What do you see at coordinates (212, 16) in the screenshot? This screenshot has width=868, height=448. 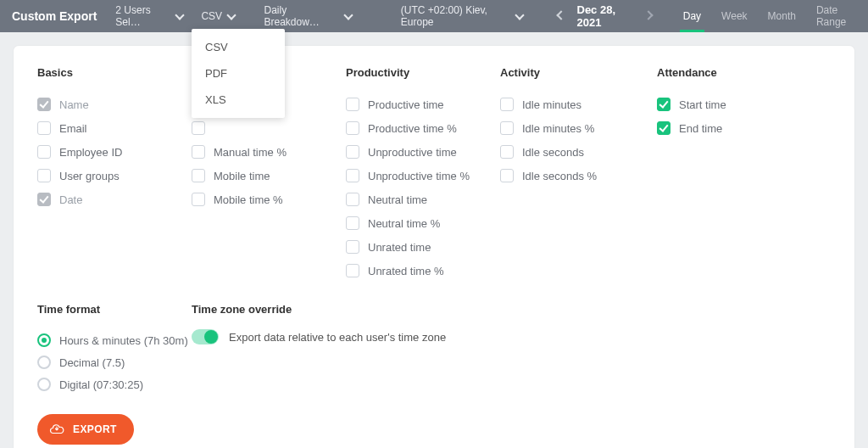 I see `format-selector-label: CSV` at bounding box center [212, 16].